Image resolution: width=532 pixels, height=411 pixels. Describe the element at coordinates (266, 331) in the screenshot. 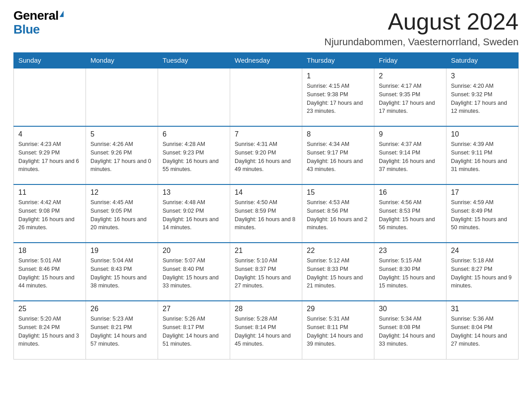

I see `day-info: Sunrise: 5:28 AMSunset: 8:14 PMDaylight:…` at that location.